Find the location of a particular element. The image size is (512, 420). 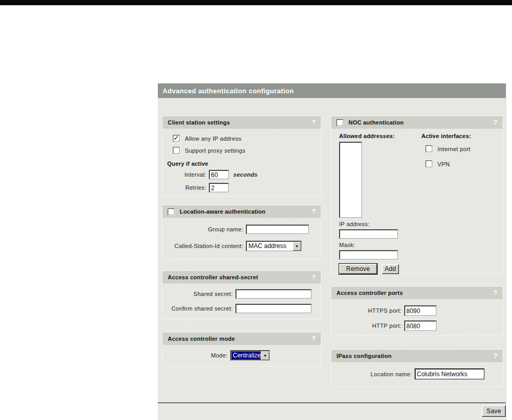

panel-mode-title: Access controller mode is located at coordinates (201, 339).